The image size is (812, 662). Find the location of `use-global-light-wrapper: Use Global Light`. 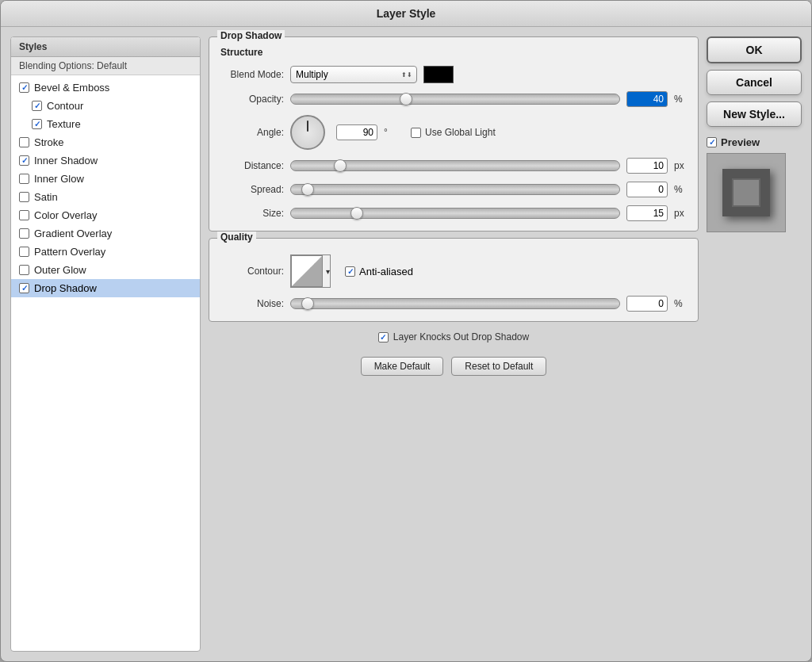

use-global-light-wrapper: Use Global Light is located at coordinates (454, 132).